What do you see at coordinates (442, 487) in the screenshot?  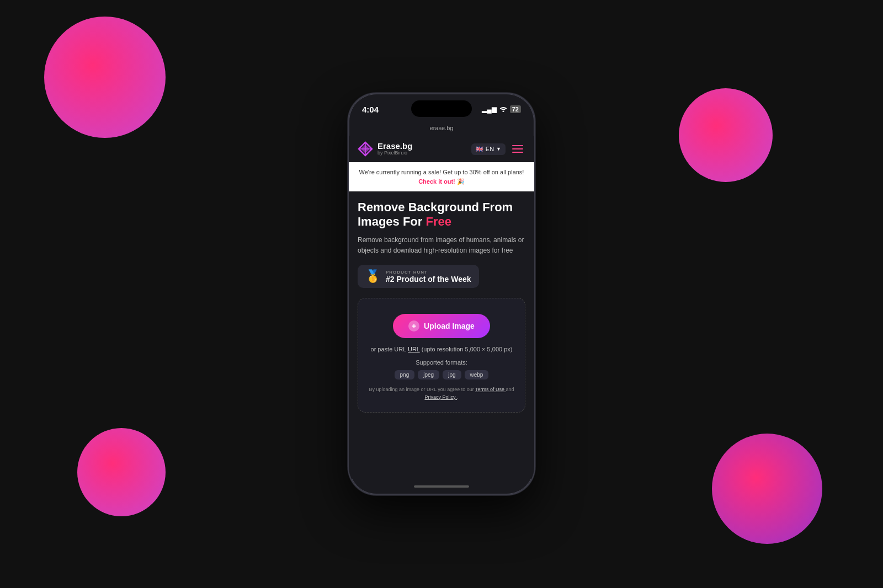 I see `home-bar` at bounding box center [442, 487].